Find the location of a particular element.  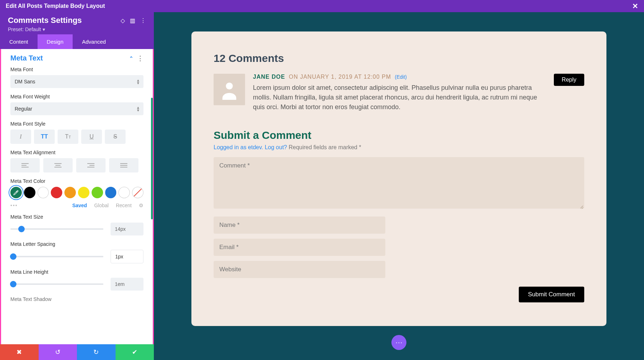

color-swatch-row is located at coordinates (77, 193).